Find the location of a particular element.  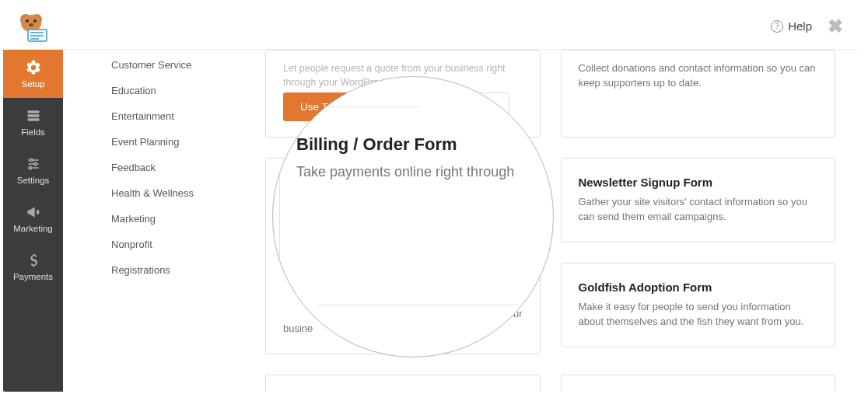

template-desc: Make it easy for people to send you info… is located at coordinates (698, 315).